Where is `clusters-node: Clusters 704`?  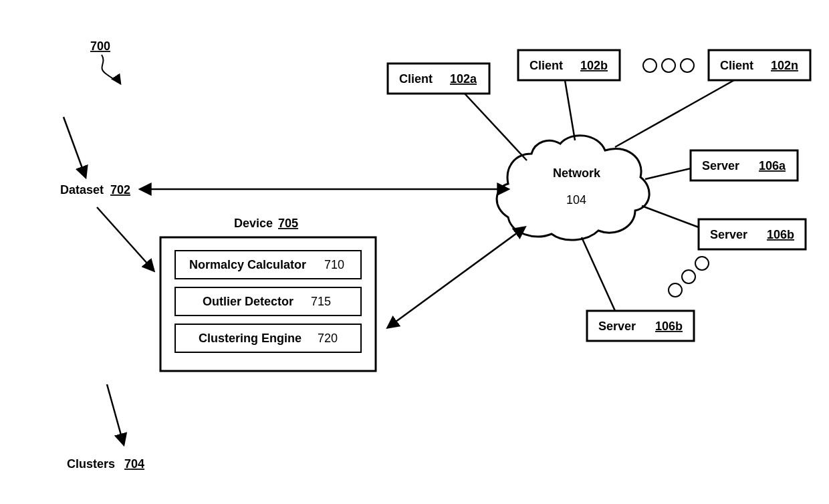 clusters-node: Clusters 704 is located at coordinates (106, 464).